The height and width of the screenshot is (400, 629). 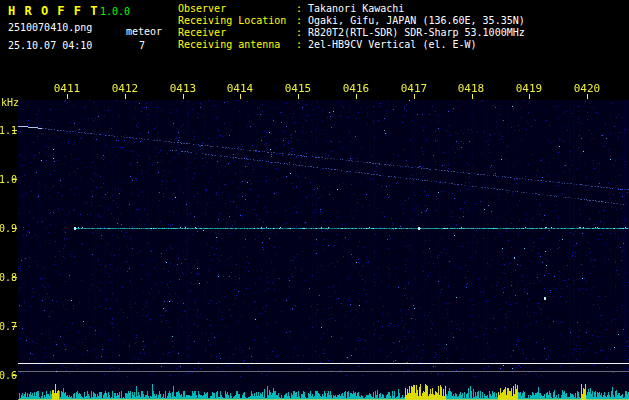 I want to click on x-axis-tick-label: 0414, so click(x=240, y=88).